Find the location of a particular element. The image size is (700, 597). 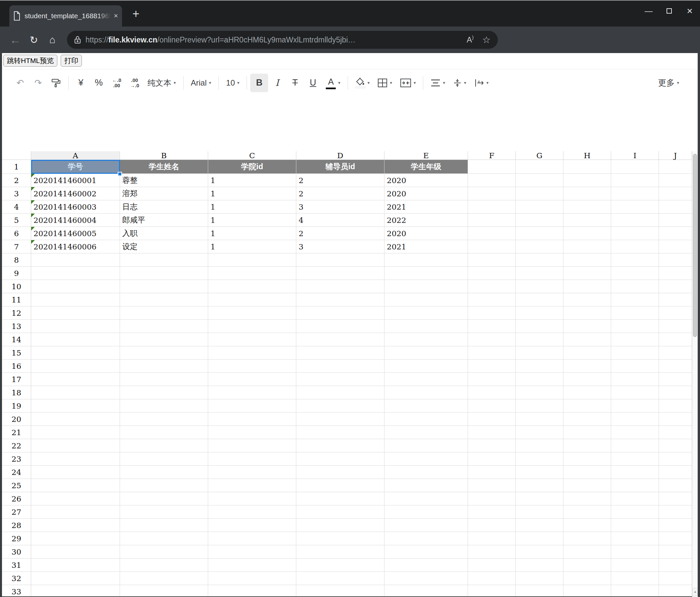

grid-cell-B31 is located at coordinates (164, 565).